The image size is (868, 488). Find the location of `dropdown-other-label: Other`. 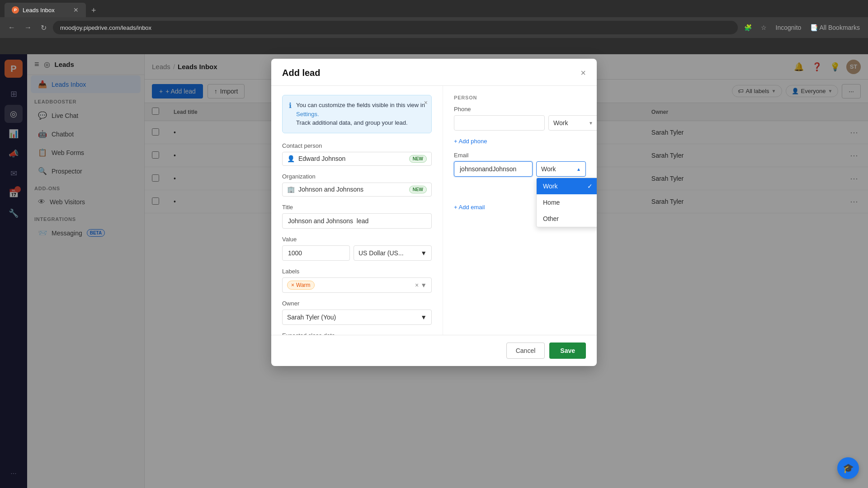

dropdown-other-label: Other is located at coordinates (551, 219).